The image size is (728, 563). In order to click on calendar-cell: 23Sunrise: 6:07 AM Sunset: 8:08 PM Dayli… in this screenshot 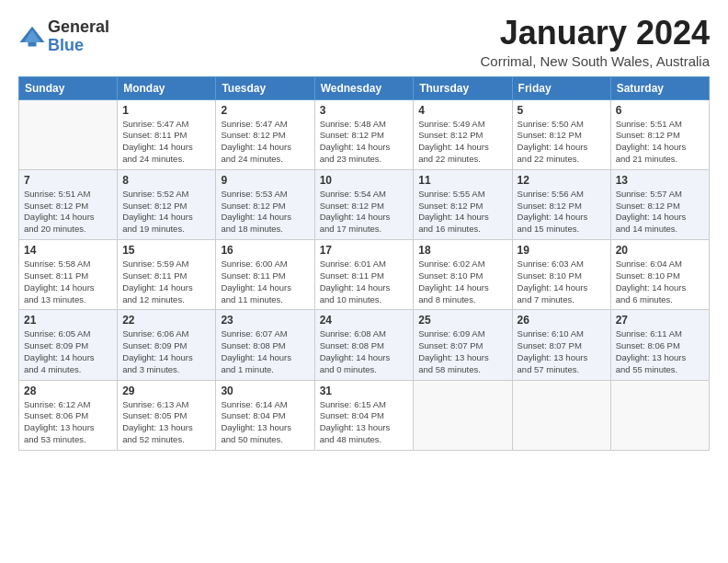, I will do `click(265, 345)`.